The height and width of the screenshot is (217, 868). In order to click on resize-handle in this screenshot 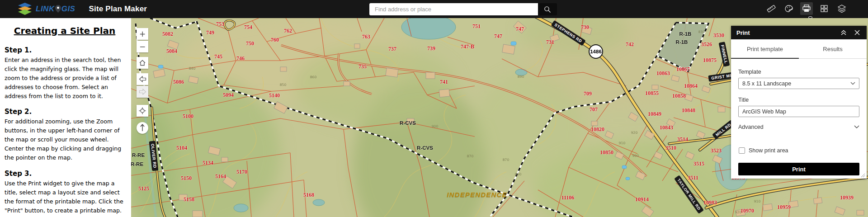, I will do `click(863, 175)`.